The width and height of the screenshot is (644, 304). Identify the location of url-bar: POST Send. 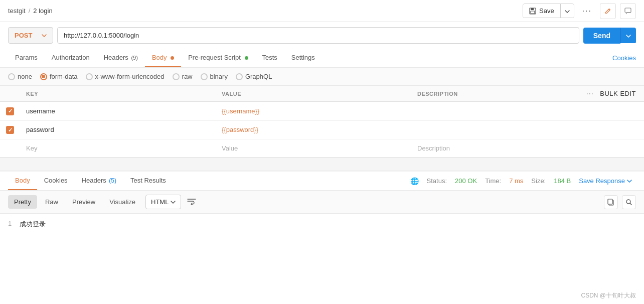
(322, 35).